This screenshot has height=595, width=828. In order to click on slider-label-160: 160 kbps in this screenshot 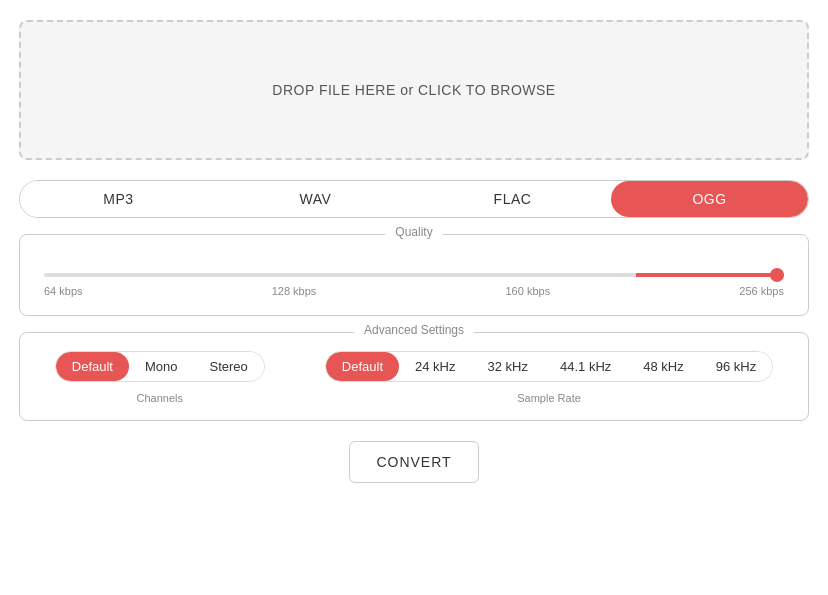, I will do `click(528, 291)`.